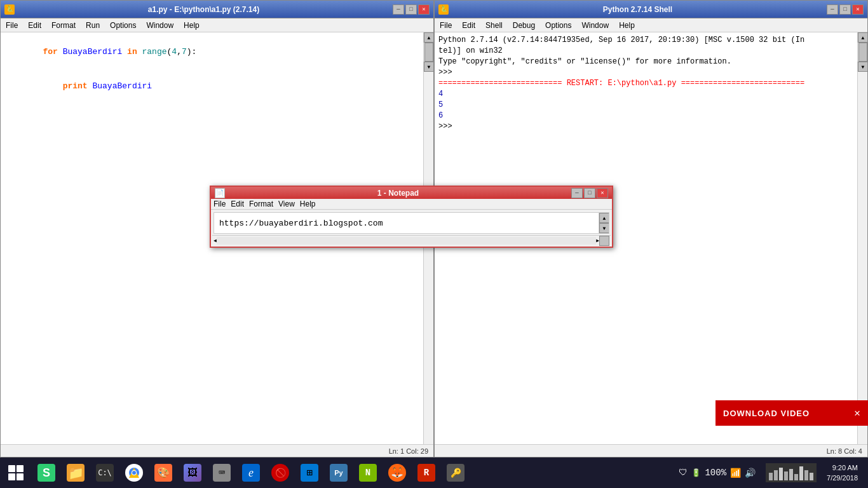  What do you see at coordinates (222, 473) in the screenshot?
I see `taskbar-keyboard: ⌨` at bounding box center [222, 473].